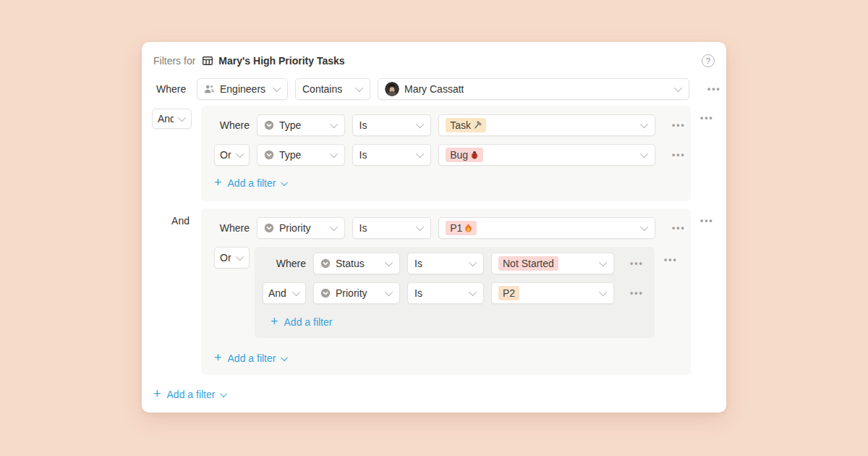  Describe the element at coordinates (323, 89) in the screenshot. I see `operator-label: Contains` at that location.